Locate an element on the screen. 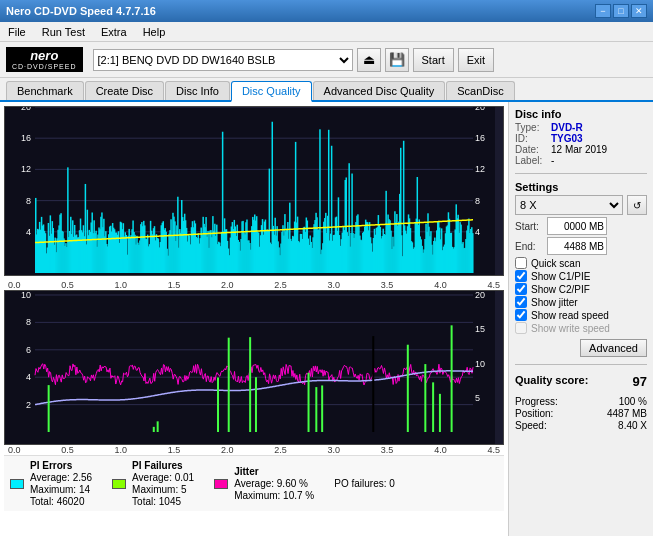 This screenshot has width=653, height=536. pi-failures-max: Maximum: 5 is located at coordinates (163, 490).